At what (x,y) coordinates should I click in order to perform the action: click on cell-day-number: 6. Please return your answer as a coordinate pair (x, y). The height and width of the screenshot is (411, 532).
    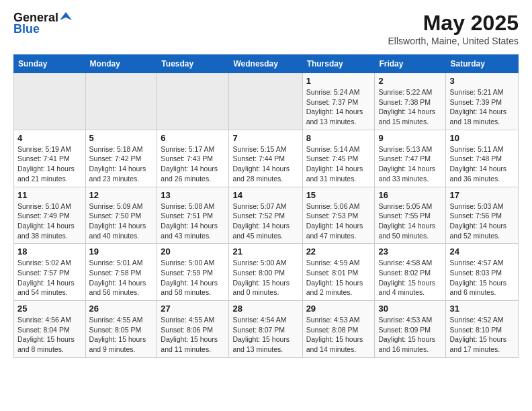
    Looking at the image, I should click on (193, 138).